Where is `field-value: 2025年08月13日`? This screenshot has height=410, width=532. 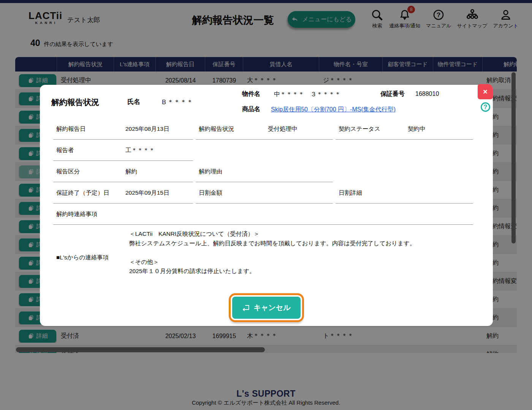
field-value: 2025年08月13日 is located at coordinates (147, 129).